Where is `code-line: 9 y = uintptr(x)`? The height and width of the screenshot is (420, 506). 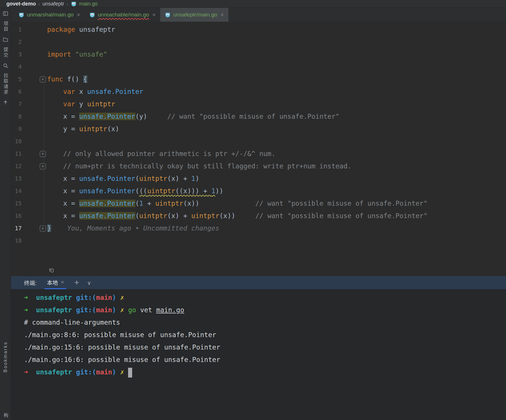 code-line: 9 y = uintptr(x) is located at coordinates (258, 129).